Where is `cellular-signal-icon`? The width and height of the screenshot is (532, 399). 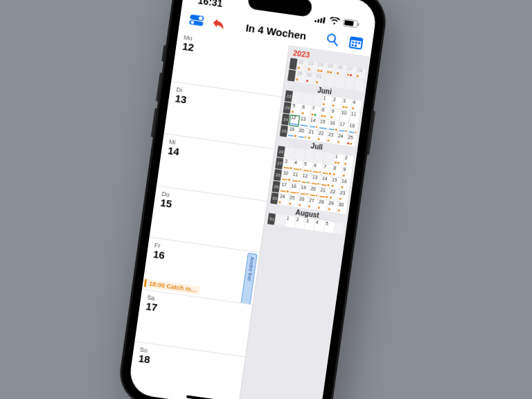 cellular-signal-icon is located at coordinates (320, 19).